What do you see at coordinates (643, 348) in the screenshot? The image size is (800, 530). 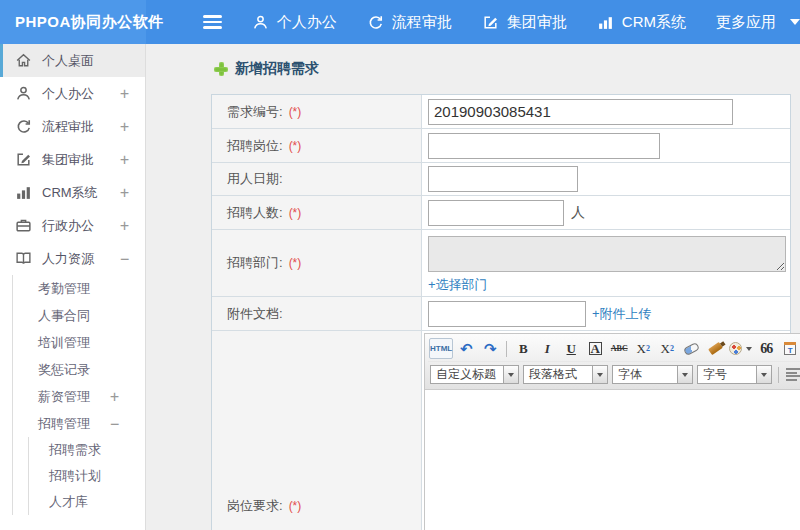 I see `superscript-icon: X2` at bounding box center [643, 348].